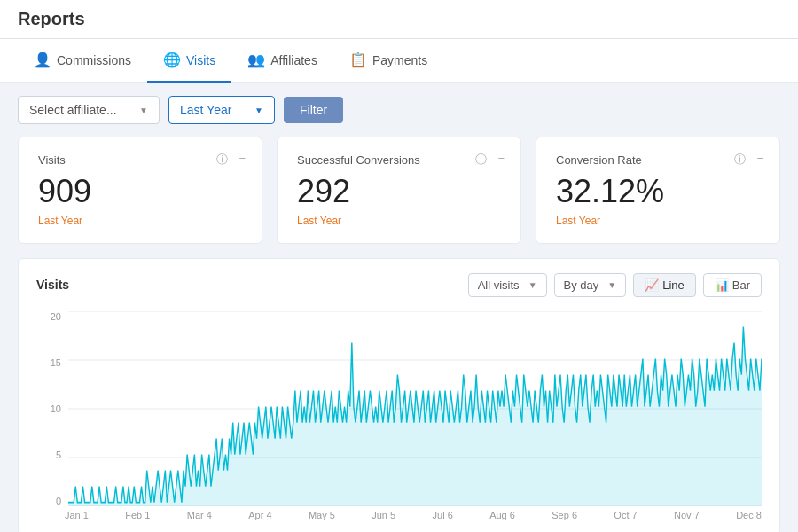  What do you see at coordinates (200, 515) in the screenshot?
I see `x-axis-label: Mar 4` at bounding box center [200, 515].